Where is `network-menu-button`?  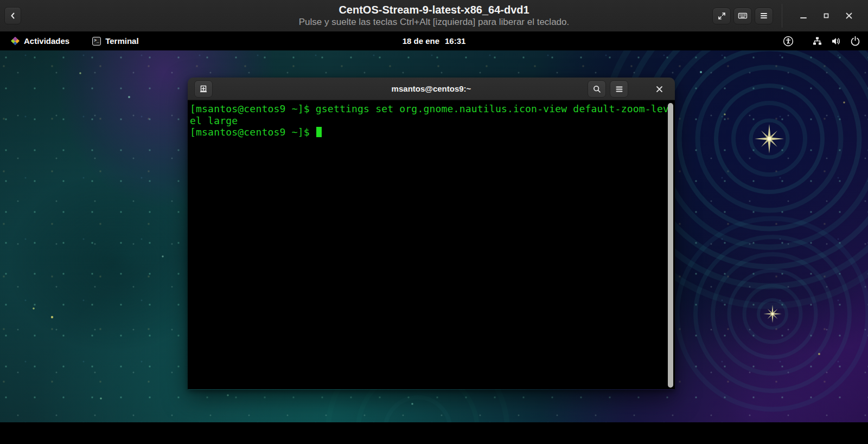
network-menu-button is located at coordinates (817, 41).